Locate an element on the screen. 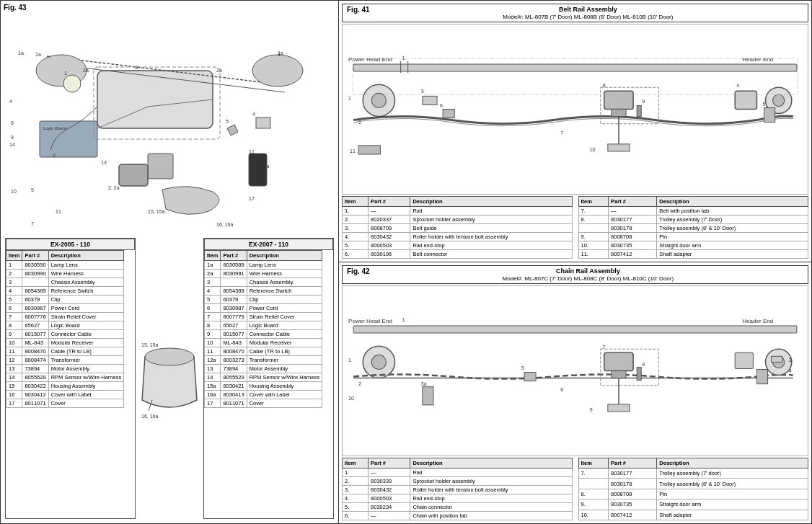  table-row: 10.8007412Shaft adapter is located at coordinates (694, 515).